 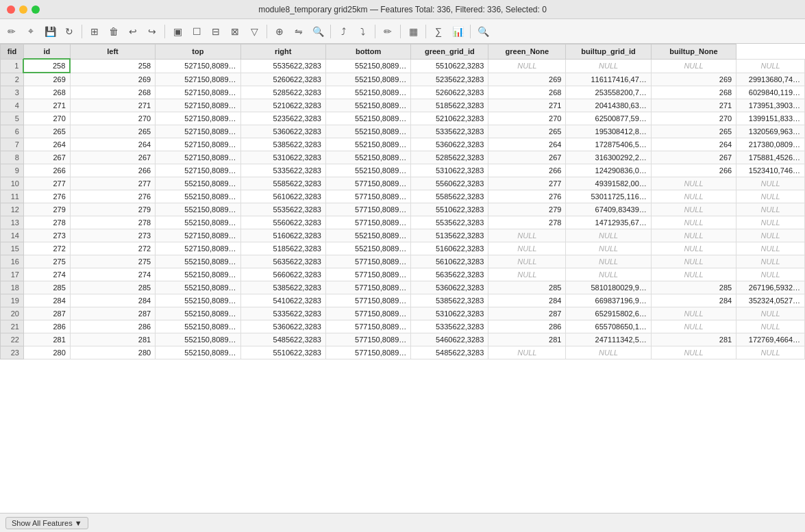 What do you see at coordinates (403, 249) in the screenshot?
I see `table-row: 15272272527150,8089…5185622,3283552150,8…` at bounding box center [403, 249].